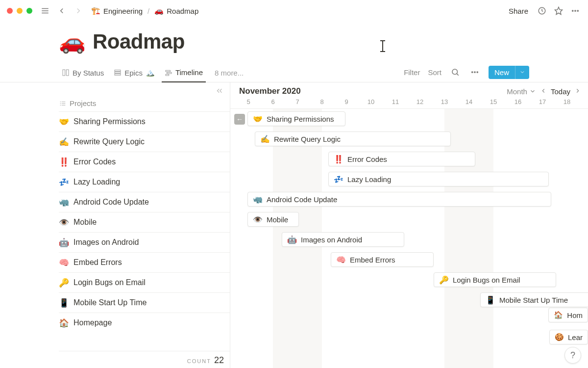 The height and width of the screenshot is (368, 588). Describe the element at coordinates (561, 91) in the screenshot. I see `timeline-today-button: Today` at that location.